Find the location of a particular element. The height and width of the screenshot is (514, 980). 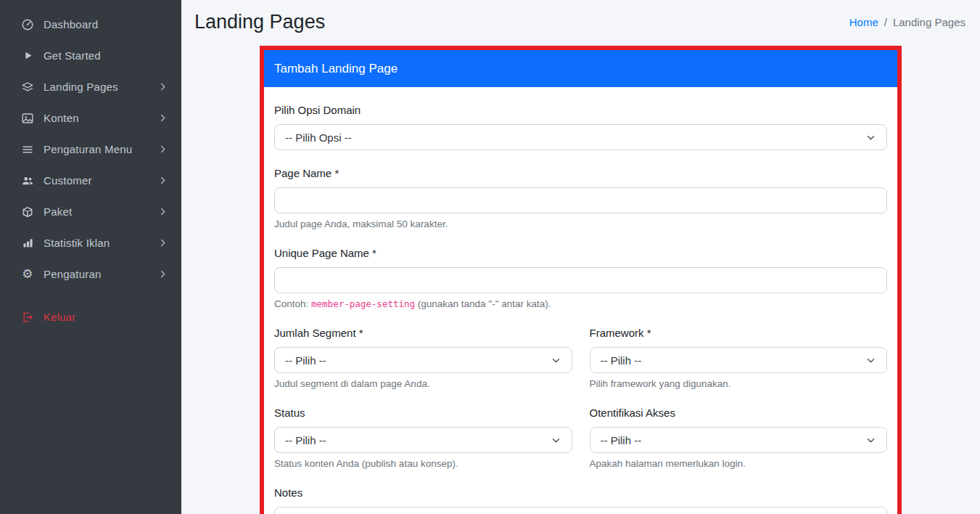

page-name-help: Judul page Anda, maksimal 50 karakter. is located at coordinates (580, 224).